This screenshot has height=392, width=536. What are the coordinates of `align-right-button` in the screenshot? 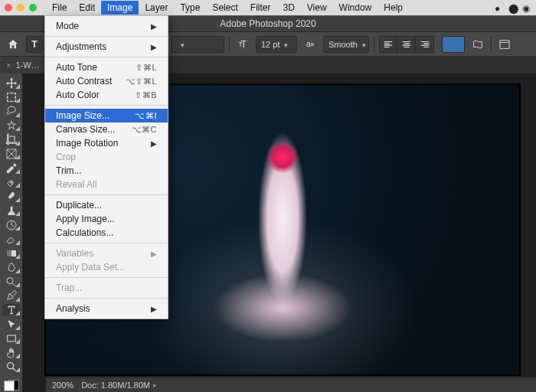 It's located at (425, 44).